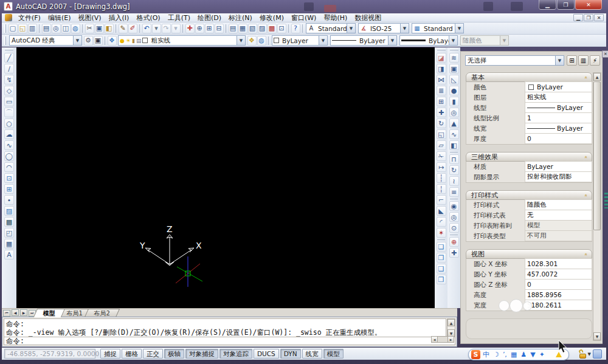 The image size is (608, 364). Describe the element at coordinates (167, 29) in the screenshot. I see `redo-icon: ↷` at that location.